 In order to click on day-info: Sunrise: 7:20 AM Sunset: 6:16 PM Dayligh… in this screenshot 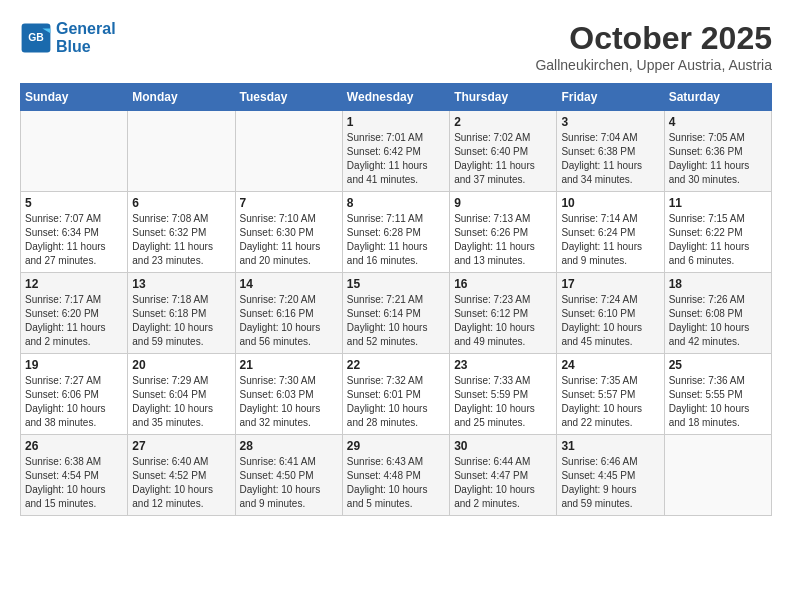, I will do `click(289, 321)`.